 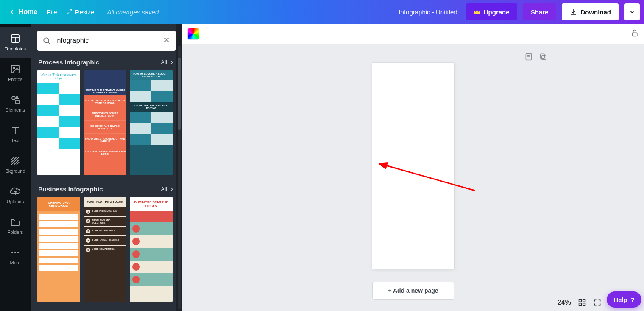 What do you see at coordinates (28, 12) in the screenshot?
I see `home-label: Home` at bounding box center [28, 12].